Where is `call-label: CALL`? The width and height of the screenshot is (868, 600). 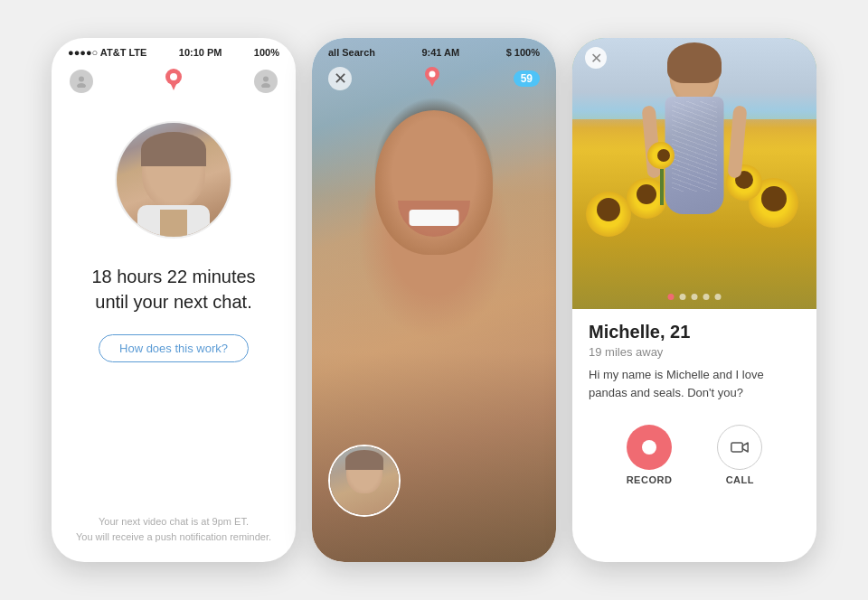 call-label: CALL is located at coordinates (740, 480).